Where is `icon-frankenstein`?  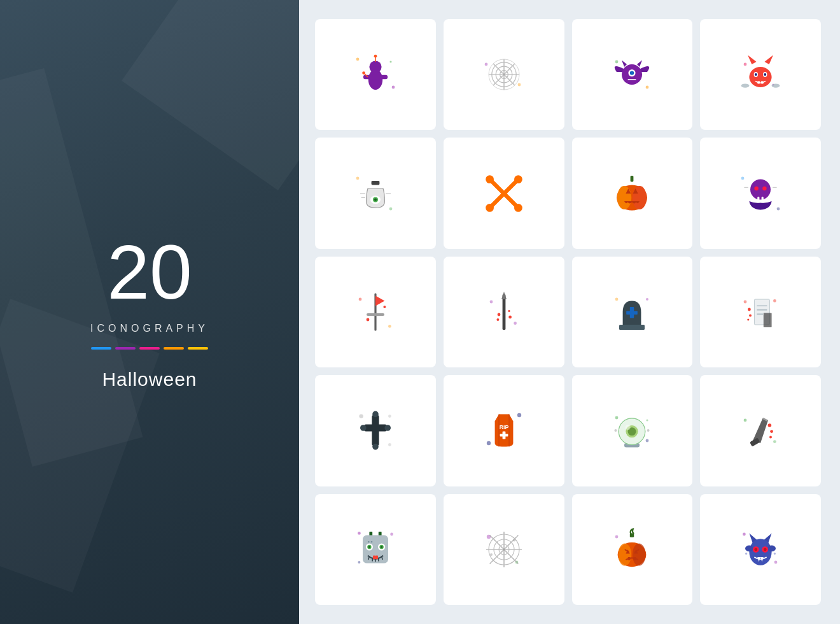
icon-frankenstein is located at coordinates (375, 550).